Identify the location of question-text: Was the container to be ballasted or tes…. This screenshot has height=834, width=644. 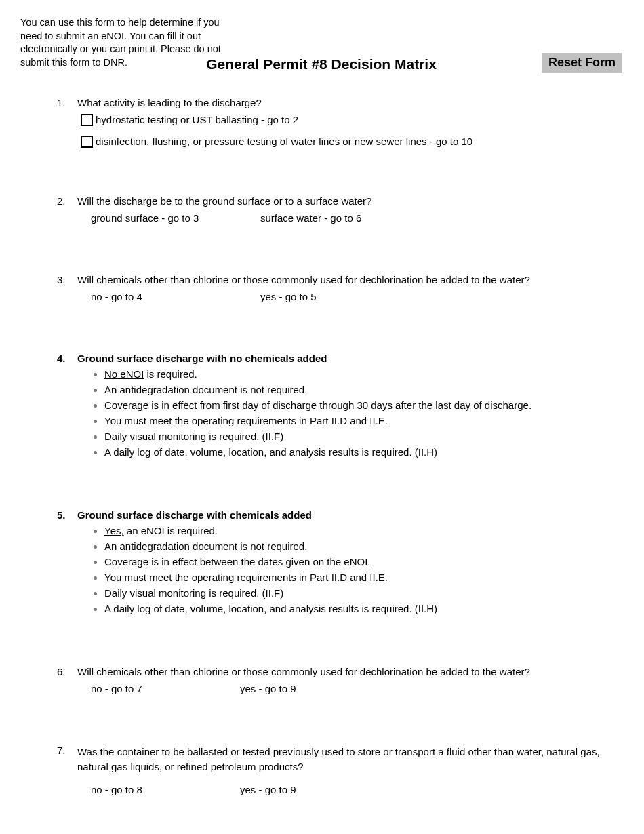
(350, 759).